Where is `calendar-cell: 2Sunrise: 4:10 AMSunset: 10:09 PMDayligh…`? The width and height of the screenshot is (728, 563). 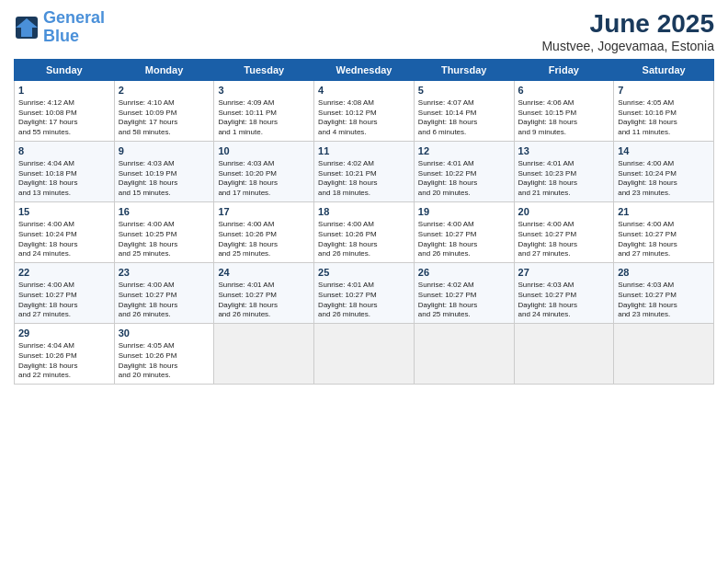
calendar-cell: 2Sunrise: 4:10 AMSunset: 10:09 PMDayligh… is located at coordinates (164, 111).